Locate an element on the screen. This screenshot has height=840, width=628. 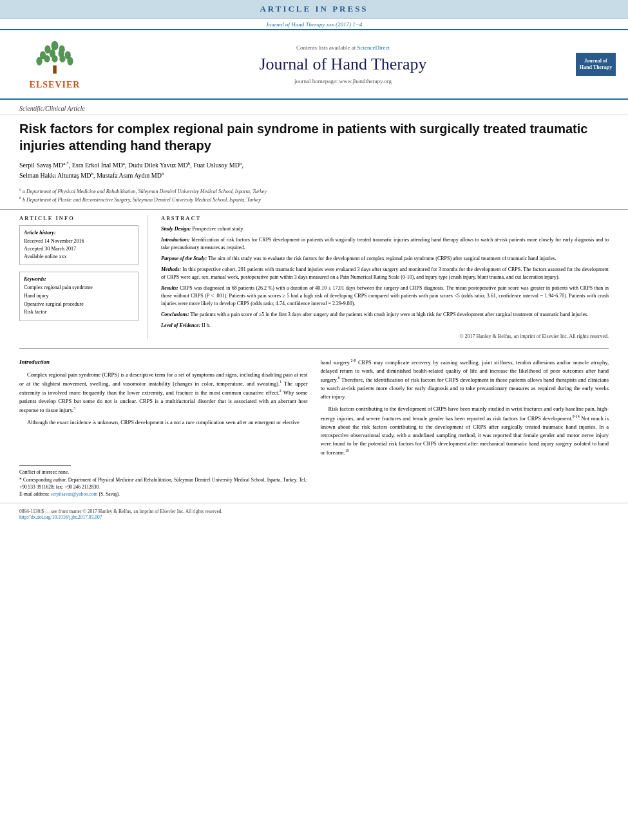
publisher-logo-area: ELSEVIER is located at coordinates (61, 64).